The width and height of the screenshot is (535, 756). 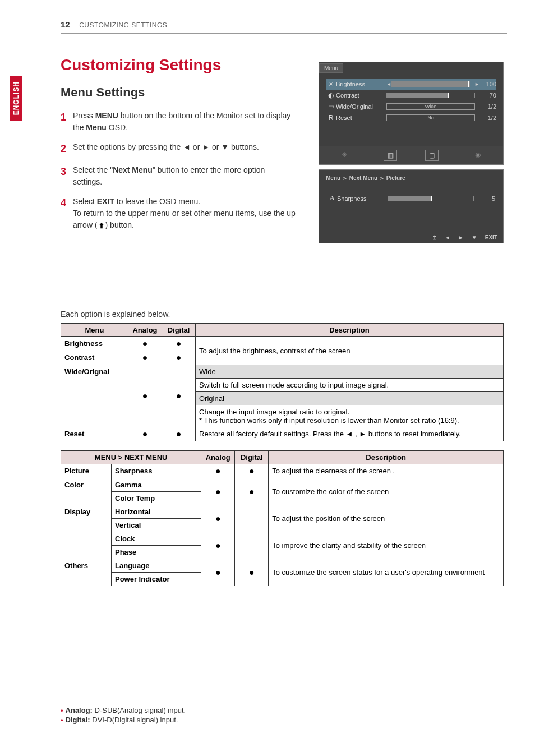 What do you see at coordinates (178, 149) in the screenshot?
I see `step-2: 2 Set the options by pressing the ◄ or ►…` at bounding box center [178, 149].